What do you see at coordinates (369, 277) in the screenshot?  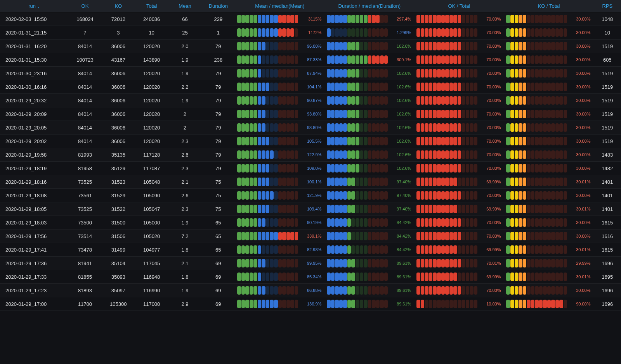 I see `cell-duration-median: 89.61%` at bounding box center [369, 277].